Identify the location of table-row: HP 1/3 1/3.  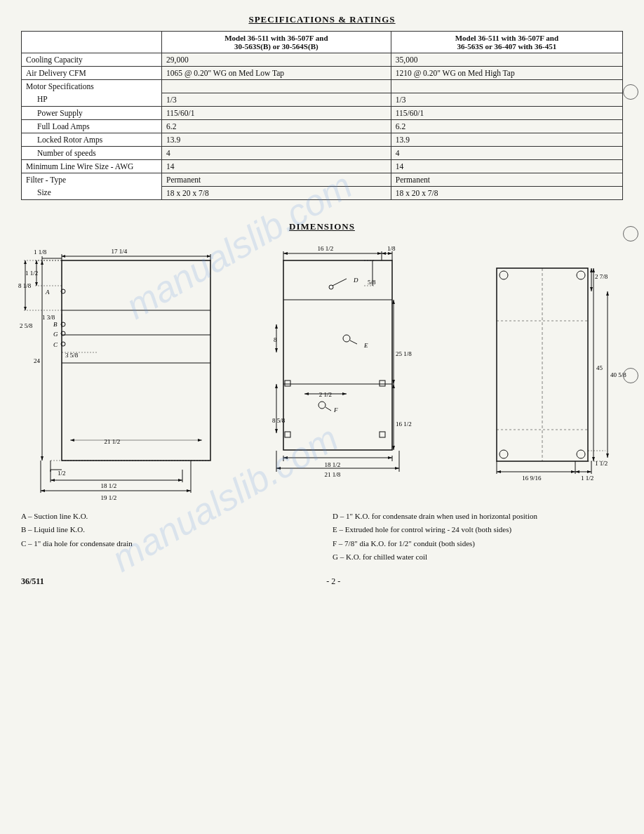
(323, 100).